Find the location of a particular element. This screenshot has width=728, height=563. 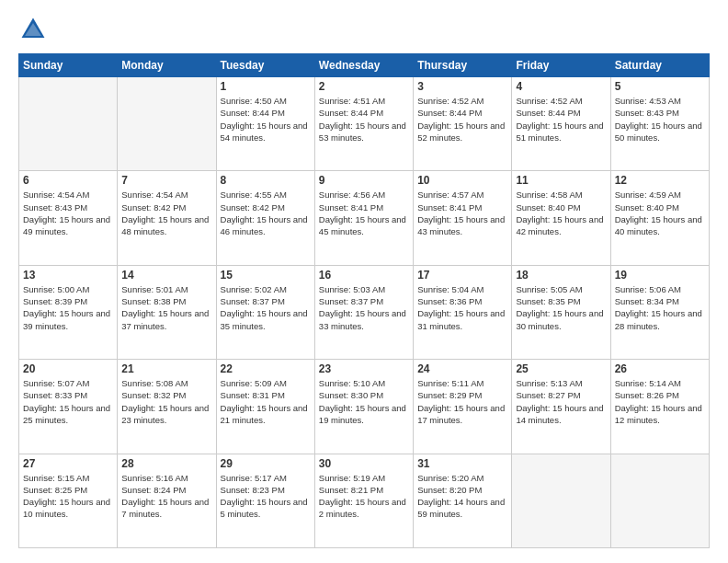

cell-details: Sunrise: 5:09 AMSunset: 8:31 PMDaylight:… is located at coordinates (266, 401).